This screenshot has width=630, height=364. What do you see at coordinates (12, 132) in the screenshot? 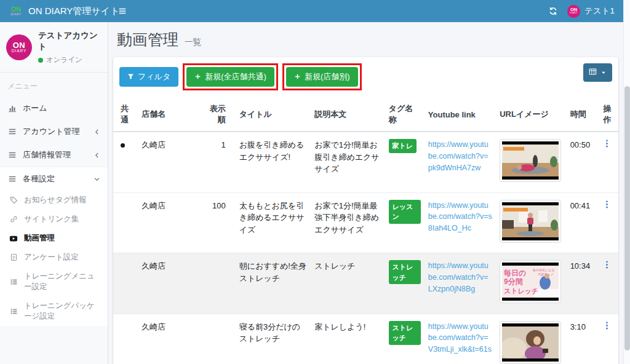
I see `list-icon` at bounding box center [12, 132].